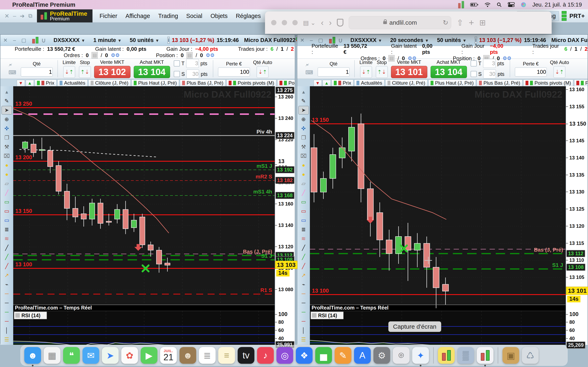 The width and height of the screenshot is (588, 367). Describe the element at coordinates (304, 119) in the screenshot. I see `toolbar-zoom-tool: ⊕` at that location.